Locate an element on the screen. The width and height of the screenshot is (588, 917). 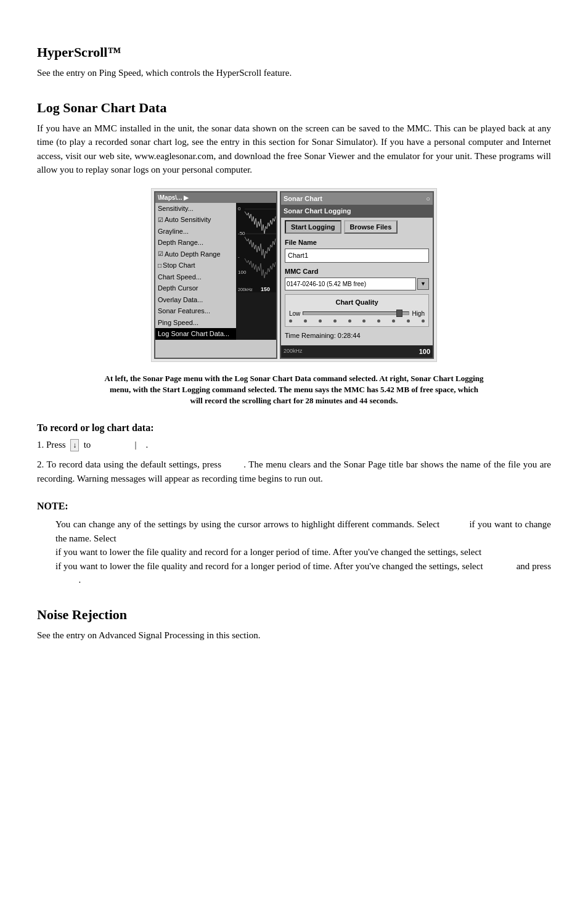
step-2-text: 2. To record data using the default sett… is located at coordinates (294, 471).